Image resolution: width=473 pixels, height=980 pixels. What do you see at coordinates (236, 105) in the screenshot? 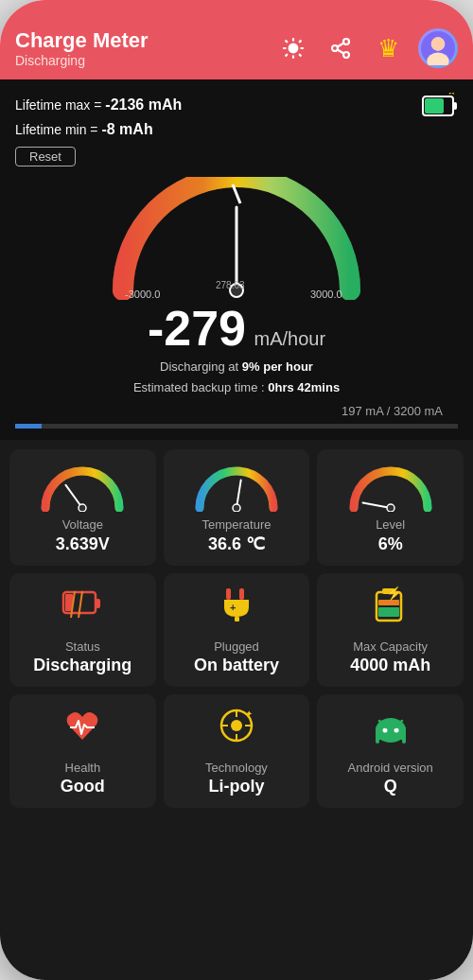
I see `lifetime-max: Lifetime max = -2136 mAh` at bounding box center [236, 105].